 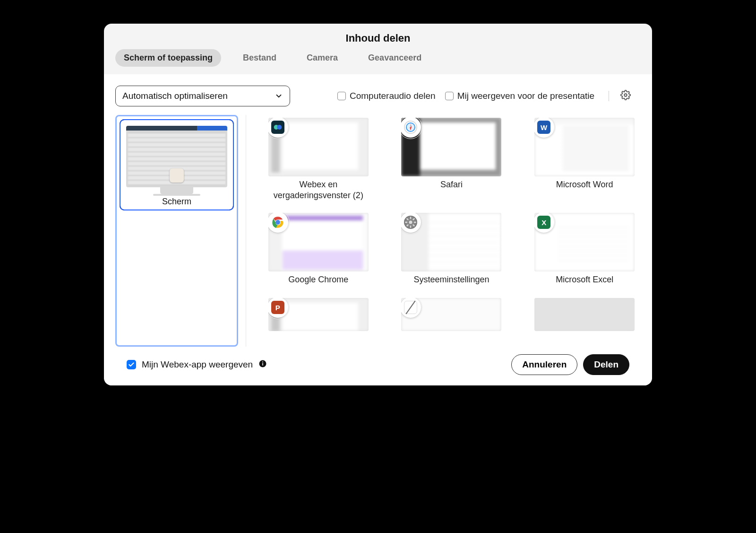 I want to click on excel-app-icon: X, so click(x=544, y=223).